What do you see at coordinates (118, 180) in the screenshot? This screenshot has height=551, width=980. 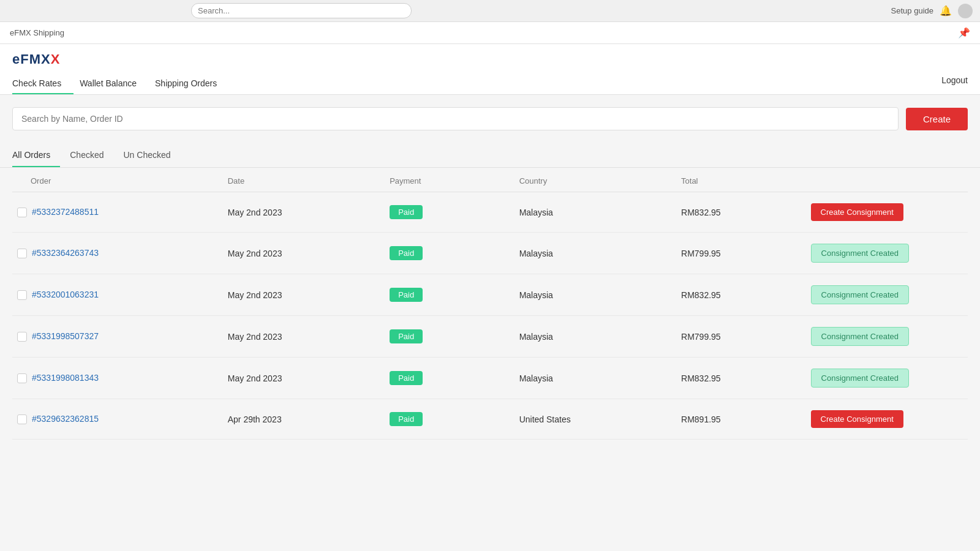 I see `col-header-order: Order` at bounding box center [118, 180].